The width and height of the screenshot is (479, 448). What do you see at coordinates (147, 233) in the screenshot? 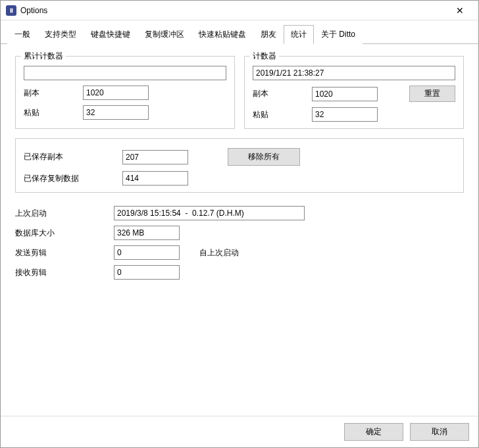
I see `db-size-input` at bounding box center [147, 233].